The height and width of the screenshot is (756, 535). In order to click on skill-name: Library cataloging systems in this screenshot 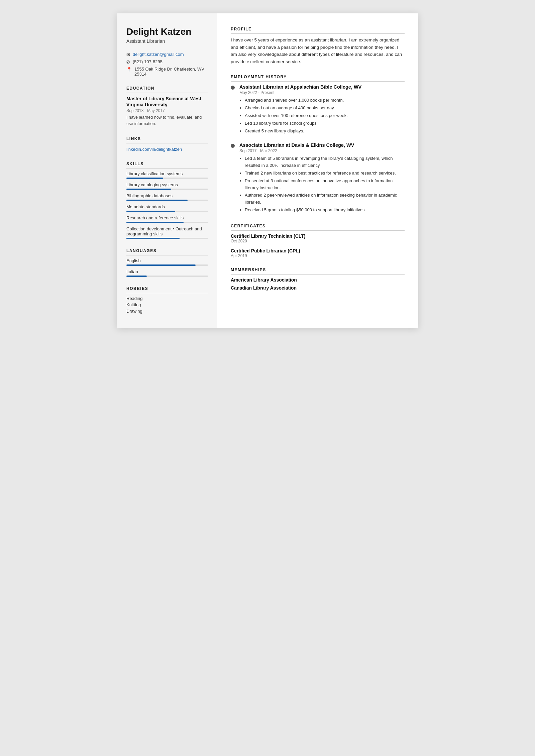, I will do `click(167, 185)`.